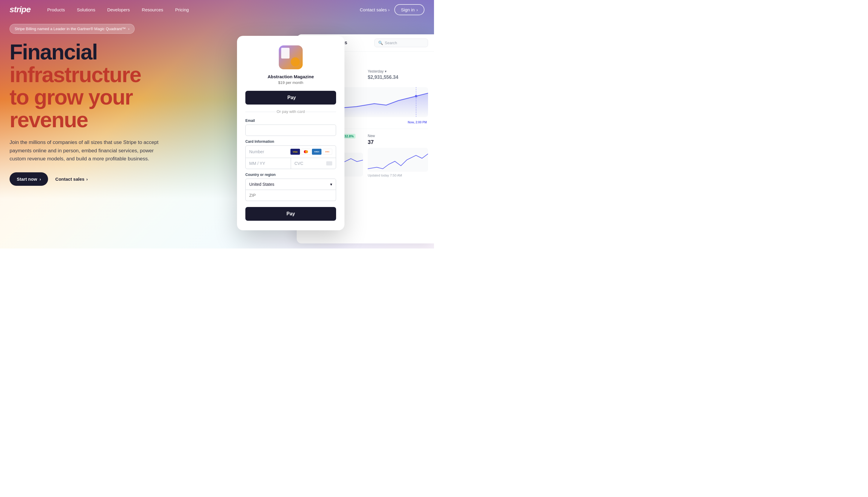 The width and height of the screenshot is (868, 497). What do you see at coordinates (72, 29) in the screenshot?
I see `announcement-banner: Stripe Billing named a Leader in the Gar…` at bounding box center [72, 29].